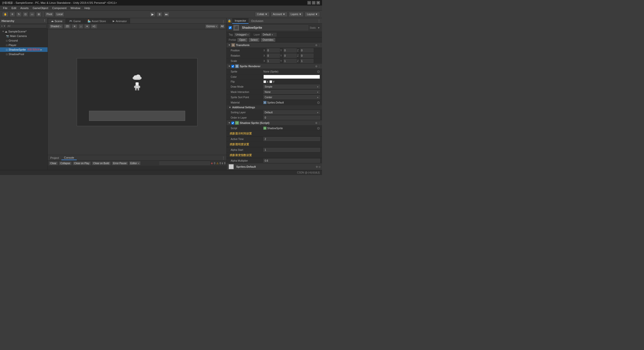 This screenshot has height=350, width=644. Describe the element at coordinates (318, 3) in the screenshot. I see `close-button: ✕` at that location.